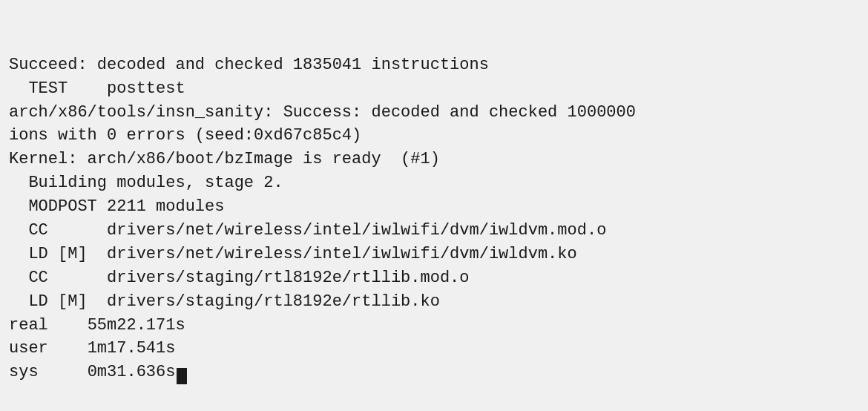 Image resolution: width=868 pixels, height=411 pixels. I want to click on terminal-line: Succeed: decoded and checked 1835041 ins…, so click(434, 65).